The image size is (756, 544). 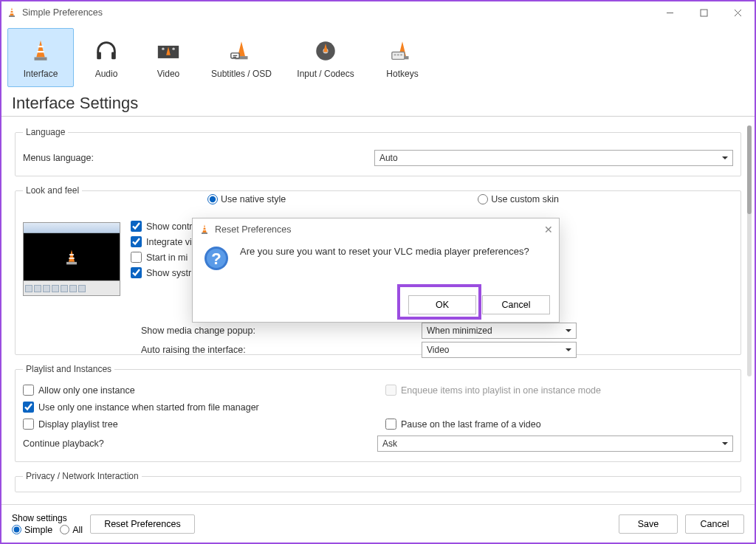 I want to click on film-reel-icon, so click(x=168, y=51).